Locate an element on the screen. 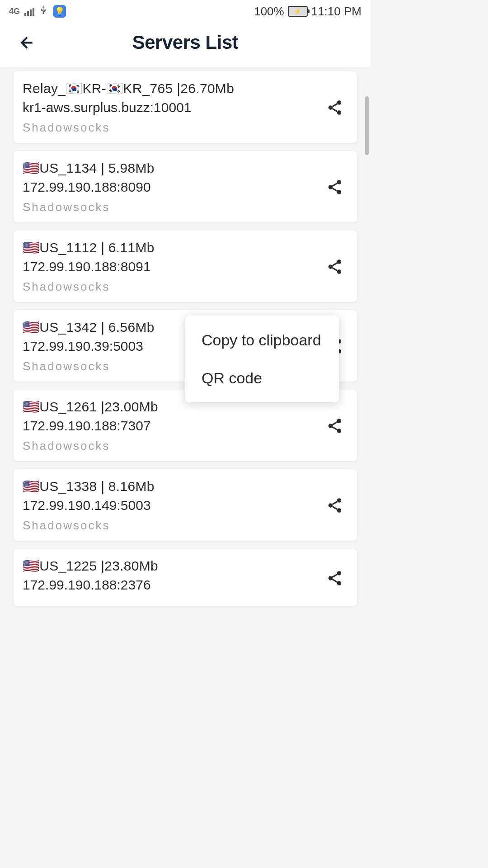  server-card: Relay_🇰🇷KR-🇰🇷KR_765 |26.70Mb kr1-aws.sur… is located at coordinates (185, 107).